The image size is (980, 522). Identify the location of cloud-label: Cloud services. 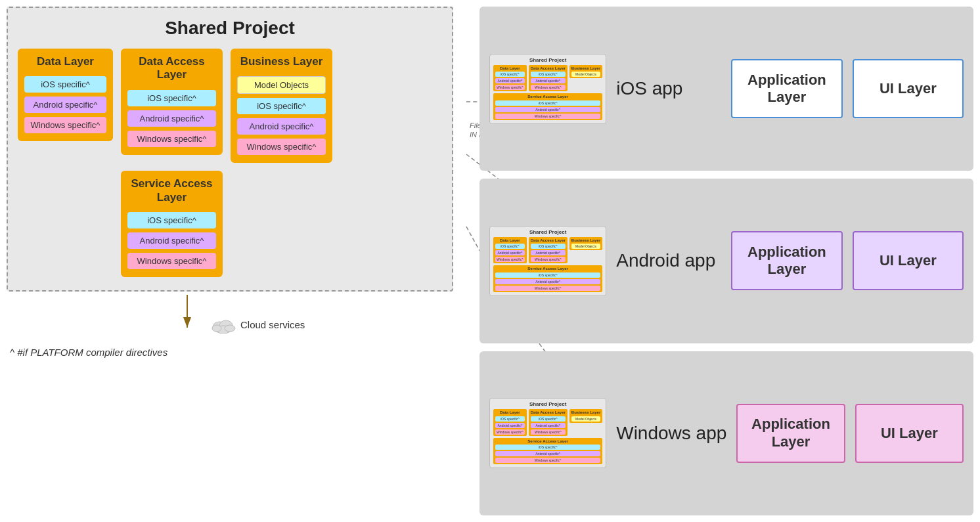
(273, 324).